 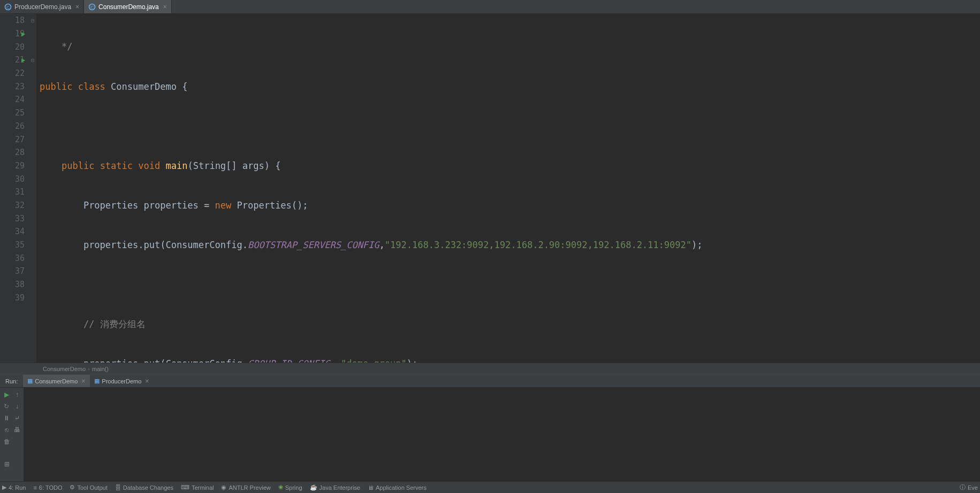 What do you see at coordinates (57, 381) in the screenshot?
I see `run-tab-consumer-demo: ▦ ConsumerDemo ×` at bounding box center [57, 381].